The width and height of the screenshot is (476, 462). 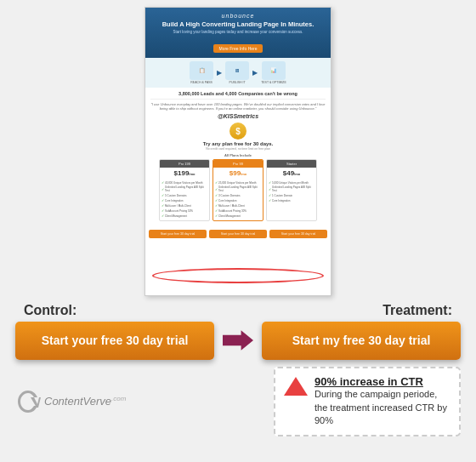 I want to click on plan-starter-features: ✓5,000 Unique Visitors per Month ✓Unlimi…, so click(x=292, y=199).